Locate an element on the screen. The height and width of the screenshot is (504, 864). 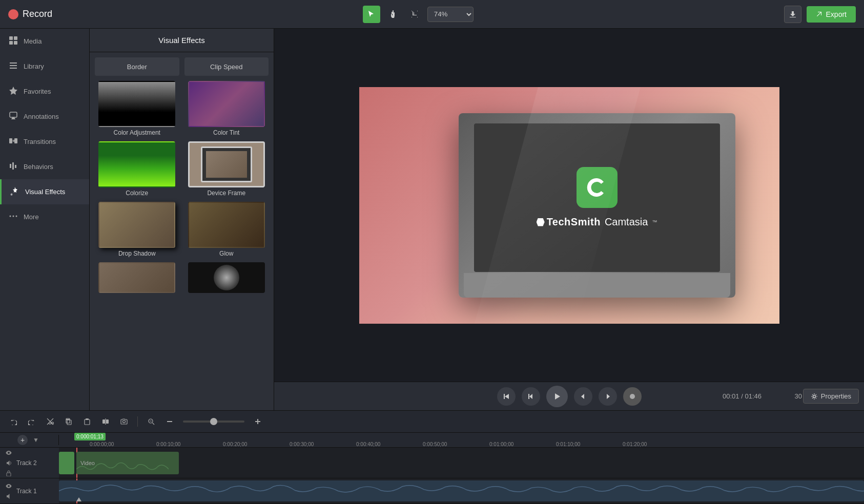
select-tool-button is located at coordinates (372, 14).